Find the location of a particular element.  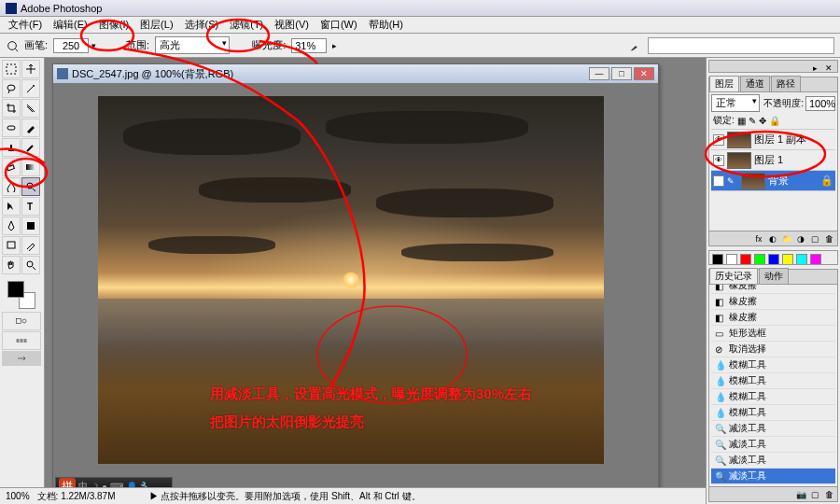

doc-info: 文档: 1.22M/3.87M is located at coordinates (77, 497).